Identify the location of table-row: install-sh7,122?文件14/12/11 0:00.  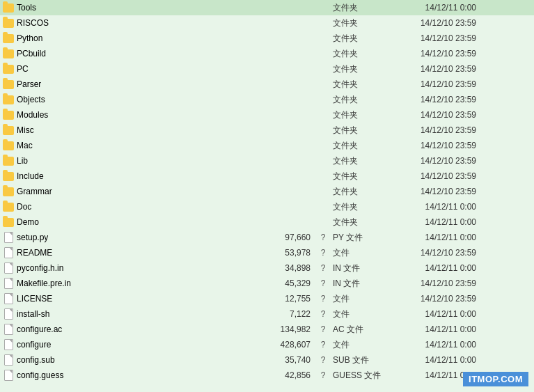
(267, 314).